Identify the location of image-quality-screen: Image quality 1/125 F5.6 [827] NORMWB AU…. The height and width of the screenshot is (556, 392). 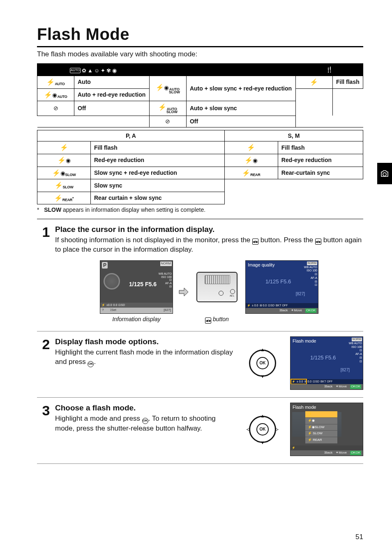
(282, 287).